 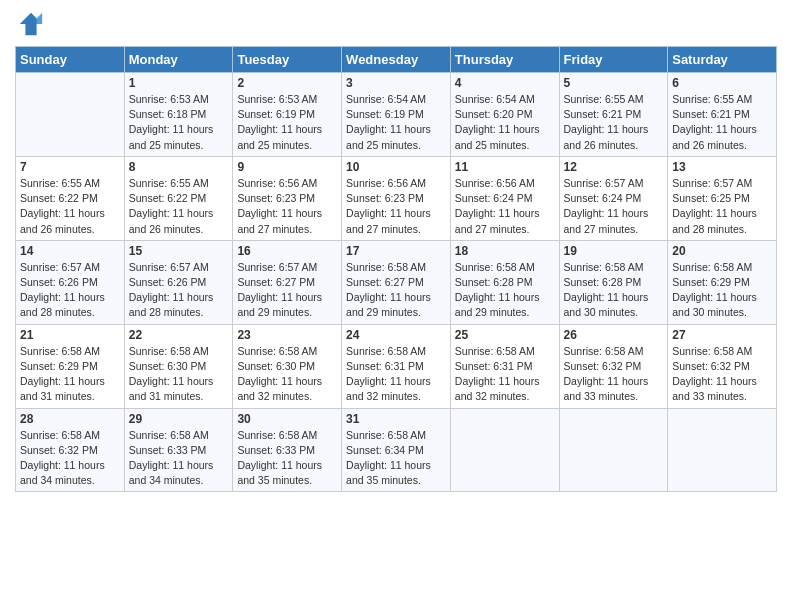 I want to click on calendar-cell: 28Sunrise: 6:58 AMSunset: 6:32 PMDayligh…, so click(x=70, y=450).